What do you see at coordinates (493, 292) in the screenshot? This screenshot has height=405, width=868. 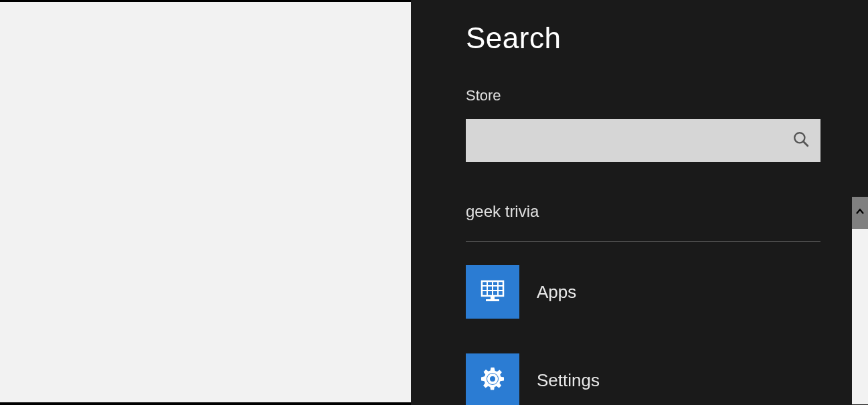 I see `apps-tile` at bounding box center [493, 292].